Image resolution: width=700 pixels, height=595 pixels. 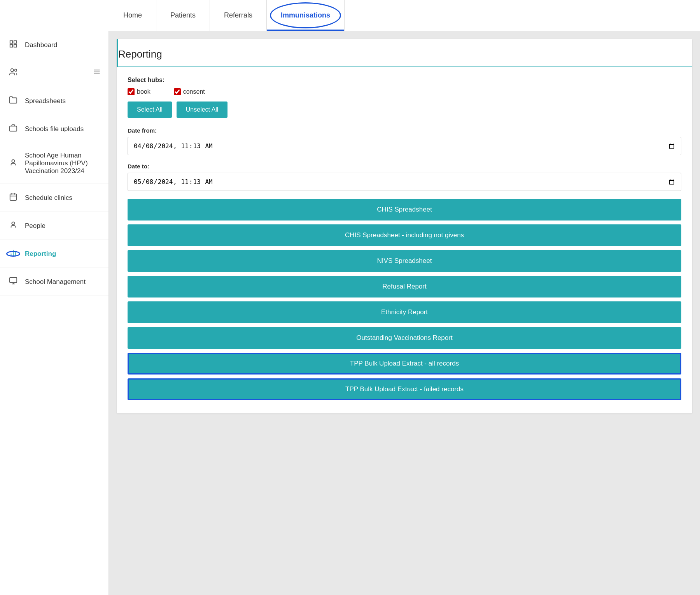 What do you see at coordinates (306, 16) in the screenshot?
I see `nav-immunisations: Immunisations` at bounding box center [306, 16].